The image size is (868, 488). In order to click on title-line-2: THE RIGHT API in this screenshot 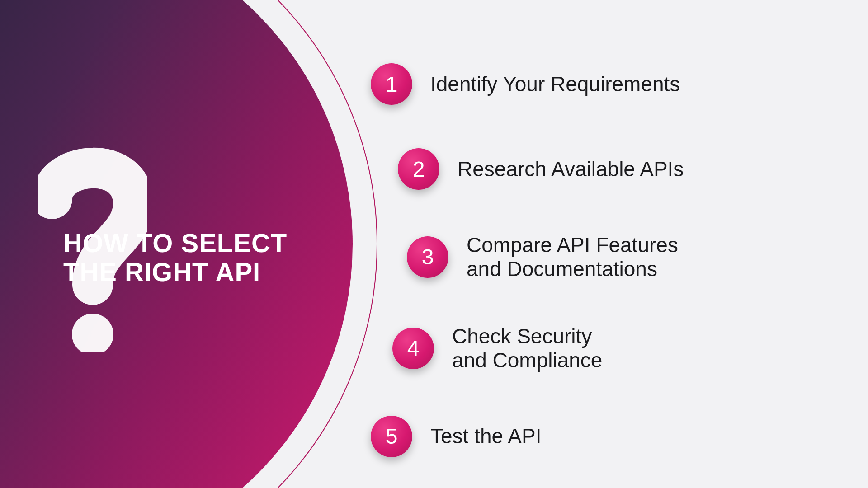, I will do `click(162, 272)`.